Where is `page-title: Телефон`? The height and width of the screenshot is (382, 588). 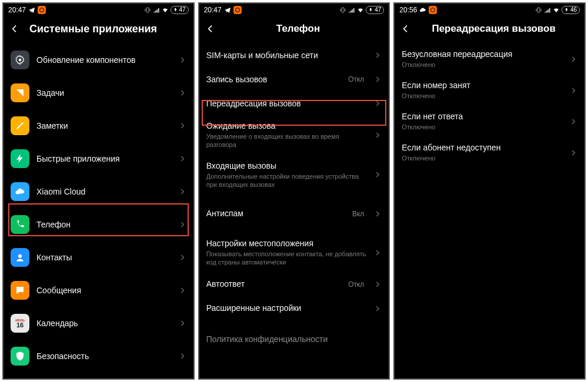
page-title: Телефон is located at coordinates (299, 29).